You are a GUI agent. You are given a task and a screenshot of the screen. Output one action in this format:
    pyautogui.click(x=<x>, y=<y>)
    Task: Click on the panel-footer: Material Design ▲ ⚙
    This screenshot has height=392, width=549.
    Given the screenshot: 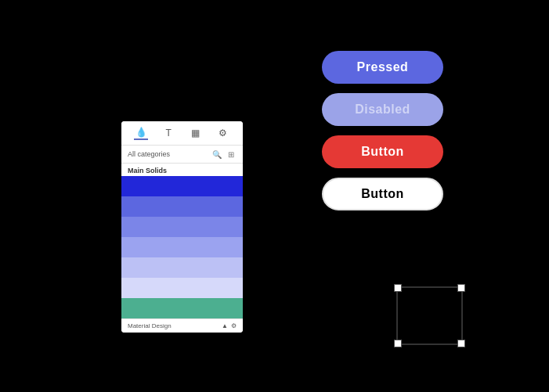 What is the action you would take?
    pyautogui.click(x=182, y=325)
    